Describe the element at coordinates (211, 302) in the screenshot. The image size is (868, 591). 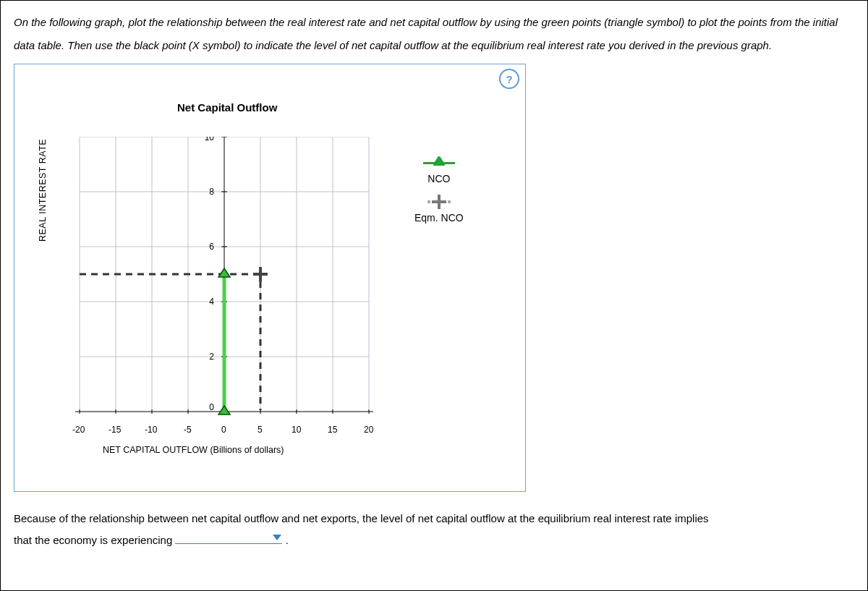
I see `ytick-label: 4` at that location.